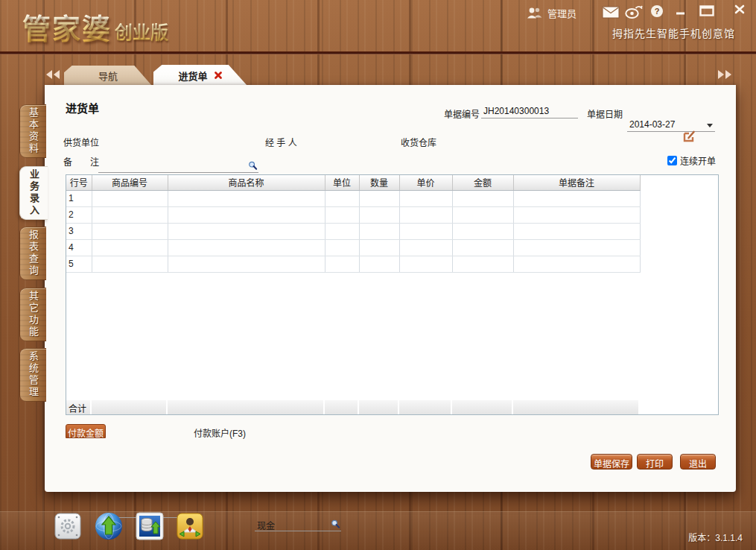 The height and width of the screenshot is (550, 756). What do you see at coordinates (79, 264) in the screenshot?
I see `row-number-cell: 5` at bounding box center [79, 264].